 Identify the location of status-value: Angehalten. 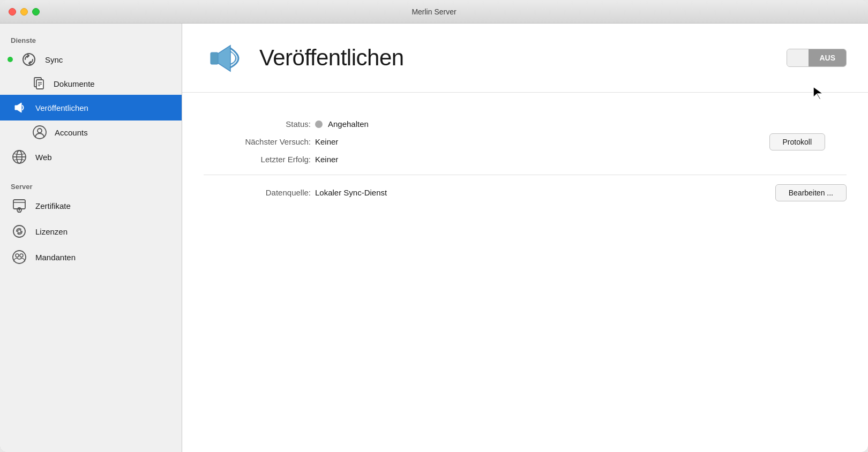
(342, 124).